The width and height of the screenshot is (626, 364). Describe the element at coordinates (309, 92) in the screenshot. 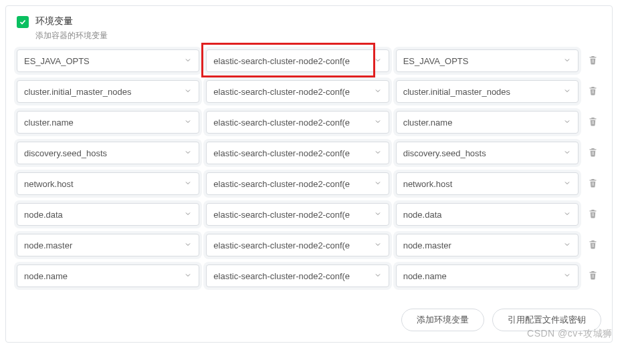

I see `env-row: cluster.initial_master_nodeselastic-sear…` at that location.